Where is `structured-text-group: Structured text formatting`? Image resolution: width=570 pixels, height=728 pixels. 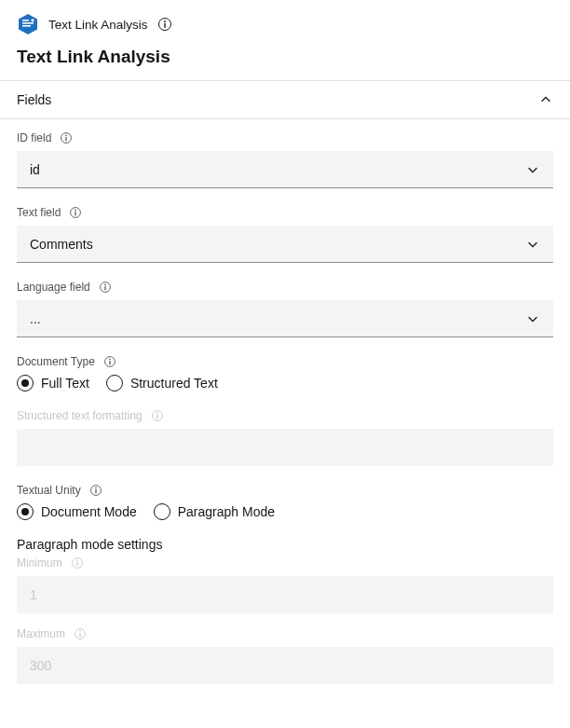 structured-text-group: Structured text formatting is located at coordinates (285, 437).